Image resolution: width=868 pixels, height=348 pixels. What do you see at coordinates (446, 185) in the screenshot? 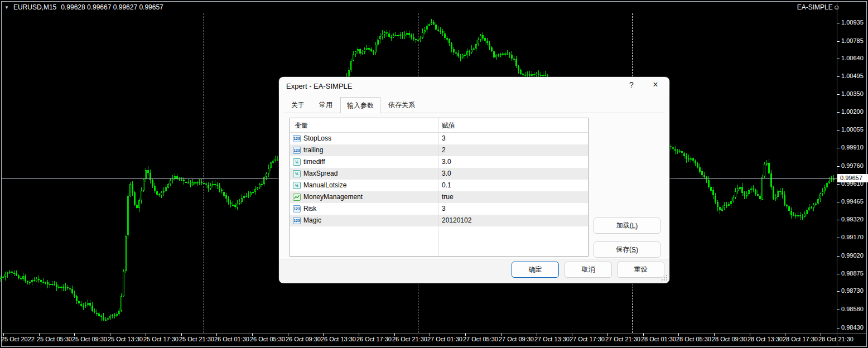
I see `param-value: 0.1` at bounding box center [446, 185].